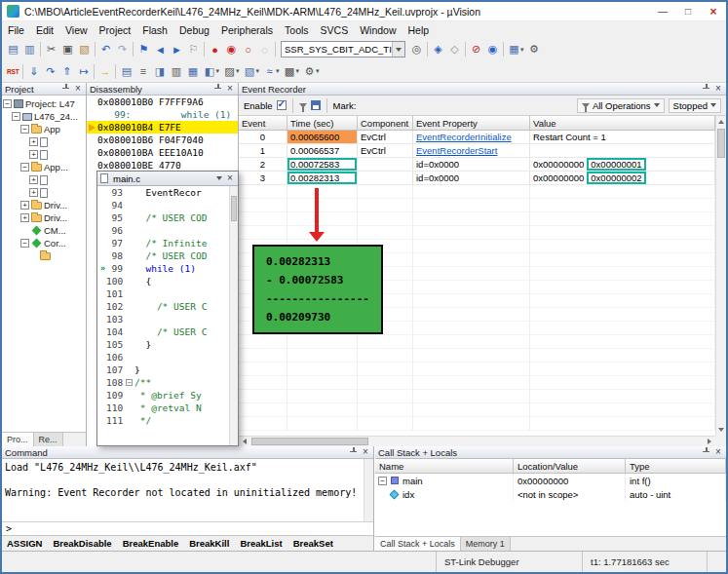  I want to click on editor-line: 107}, so click(164, 370).